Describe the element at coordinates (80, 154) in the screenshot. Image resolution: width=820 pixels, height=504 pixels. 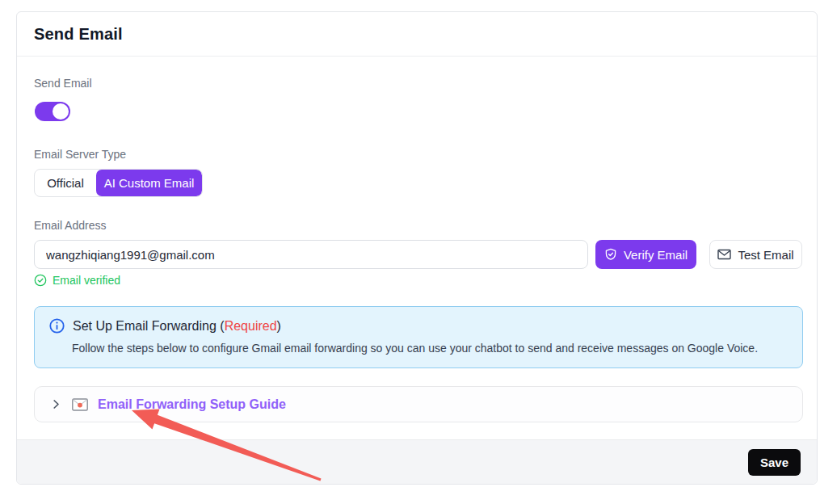
I see `server-type-label: Email Server Type` at that location.